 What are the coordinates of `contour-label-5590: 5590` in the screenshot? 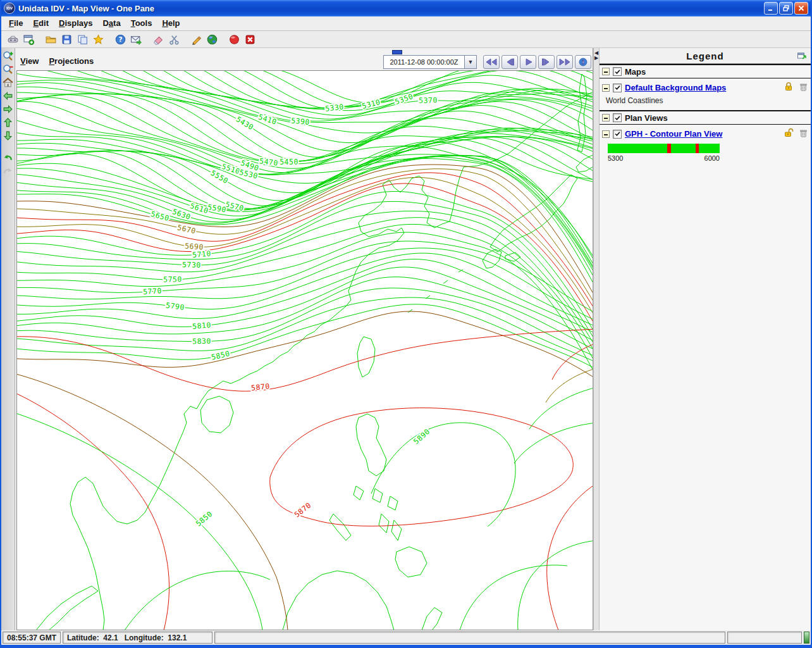 It's located at (217, 208).